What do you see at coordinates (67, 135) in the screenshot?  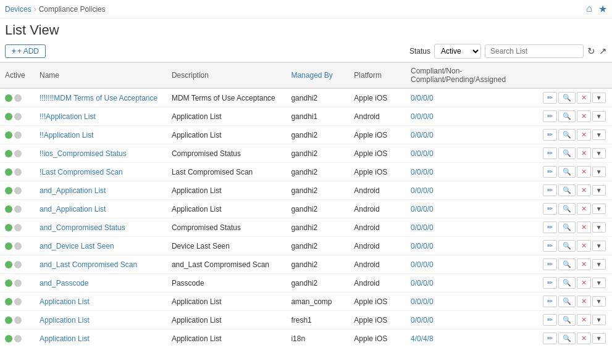 I see `policy-link: !!Application List` at bounding box center [67, 135].